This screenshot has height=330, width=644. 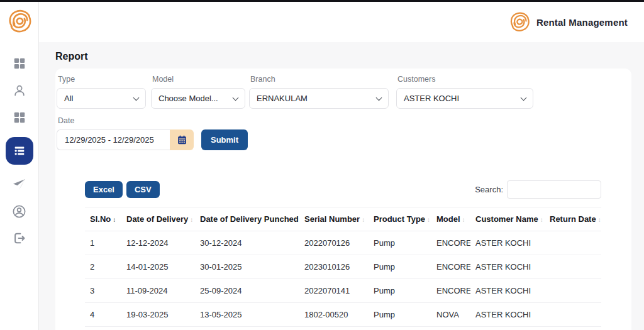 What do you see at coordinates (158, 291) in the screenshot?
I see `cell-date-of-delivery: 11-09-2024` at bounding box center [158, 291].